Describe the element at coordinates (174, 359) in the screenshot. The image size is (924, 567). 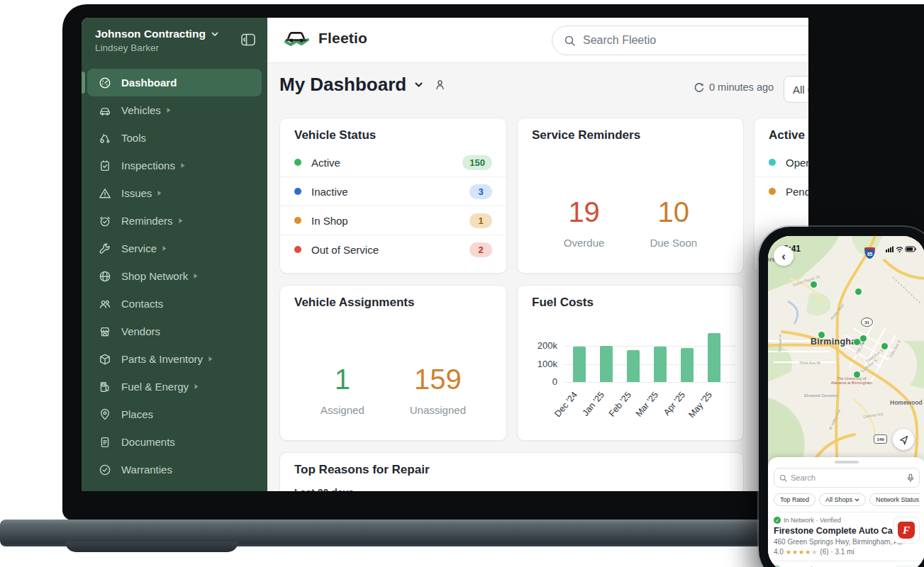
I see `sidebar-item-parts-inventory: Parts & Inventory` at that location.